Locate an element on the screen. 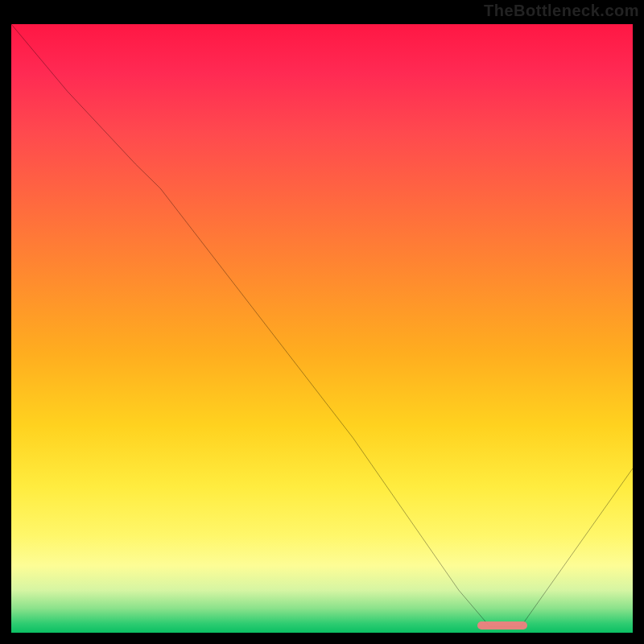 Image resolution: width=644 pixels, height=644 pixels. watermark-text: TheBottleneck.com is located at coordinates (562, 11).